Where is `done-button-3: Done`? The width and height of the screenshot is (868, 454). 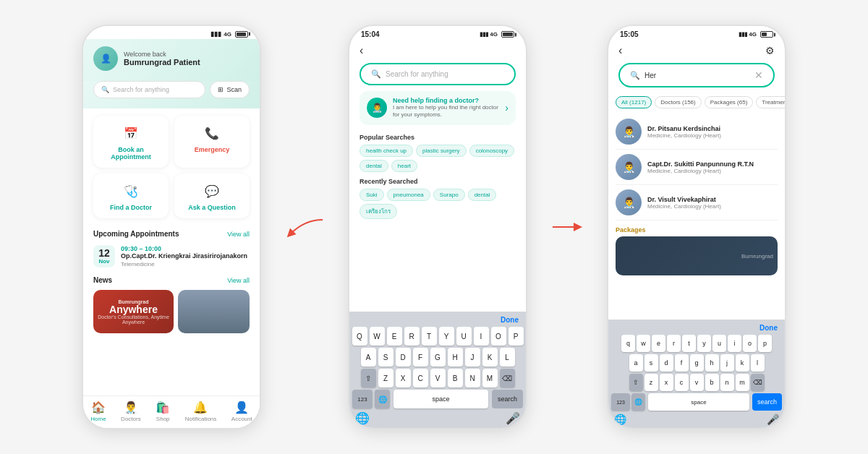 done-button-3: Done is located at coordinates (768, 328).